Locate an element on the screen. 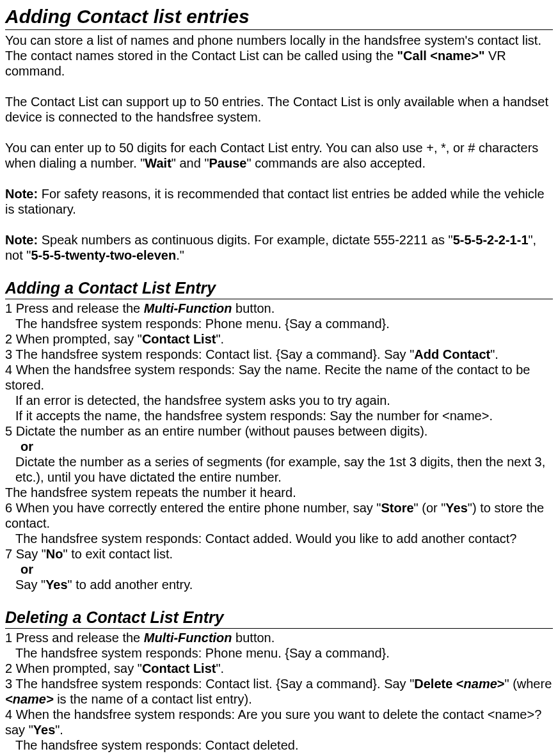 The width and height of the screenshot is (558, 756). step-detail: The handsfree system responds: Contact a… is located at coordinates (279, 539).